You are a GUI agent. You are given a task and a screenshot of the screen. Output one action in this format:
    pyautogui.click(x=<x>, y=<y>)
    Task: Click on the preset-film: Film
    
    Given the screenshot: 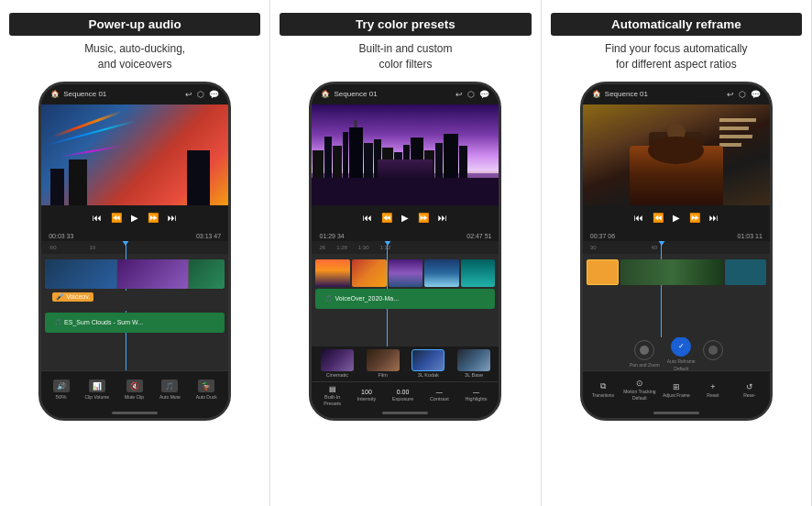 What is the action you would take?
    pyautogui.click(x=383, y=363)
    